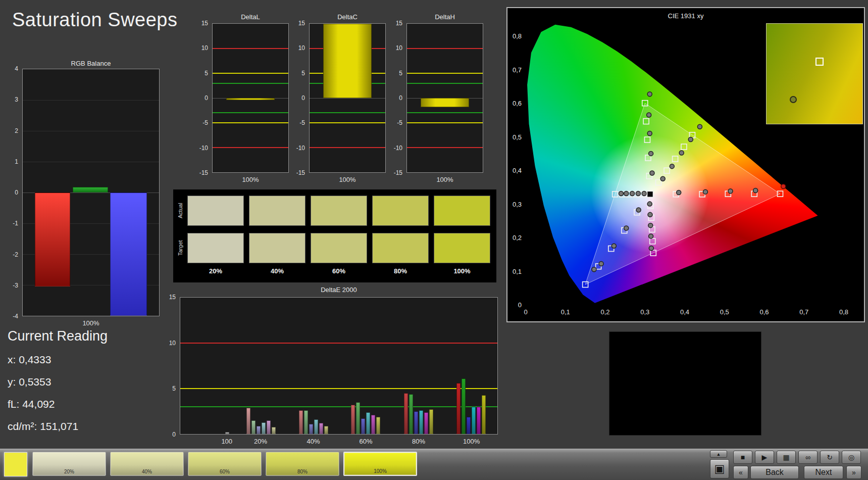  I want to click on deltac-plot, so click(347, 98).